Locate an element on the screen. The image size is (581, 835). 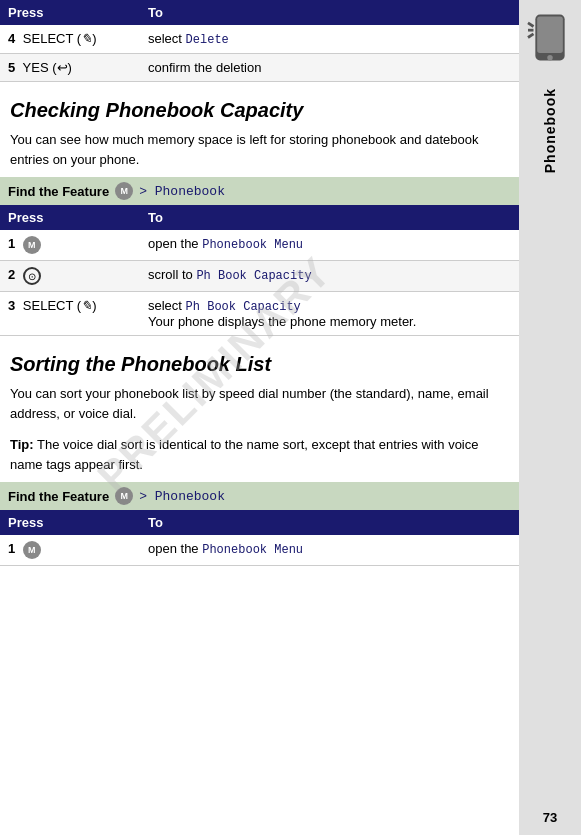
press-header-s1: Press is located at coordinates (70, 218).